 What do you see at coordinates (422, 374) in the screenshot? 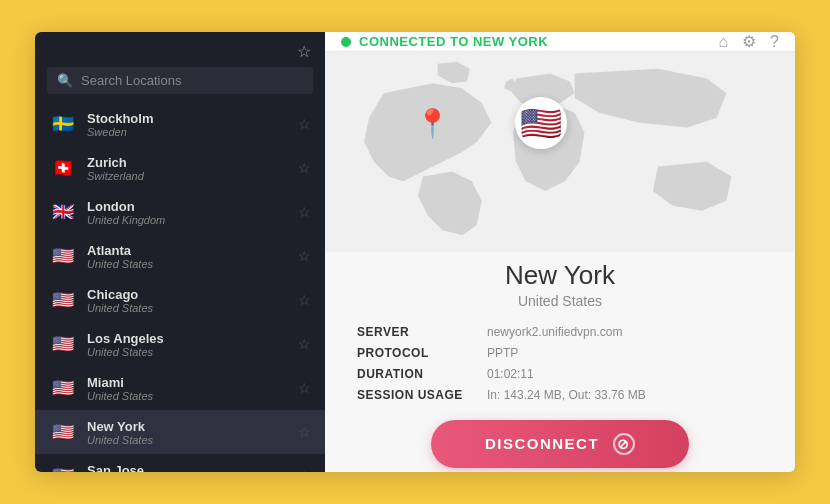
I see `duration-label: DURATION` at bounding box center [422, 374].